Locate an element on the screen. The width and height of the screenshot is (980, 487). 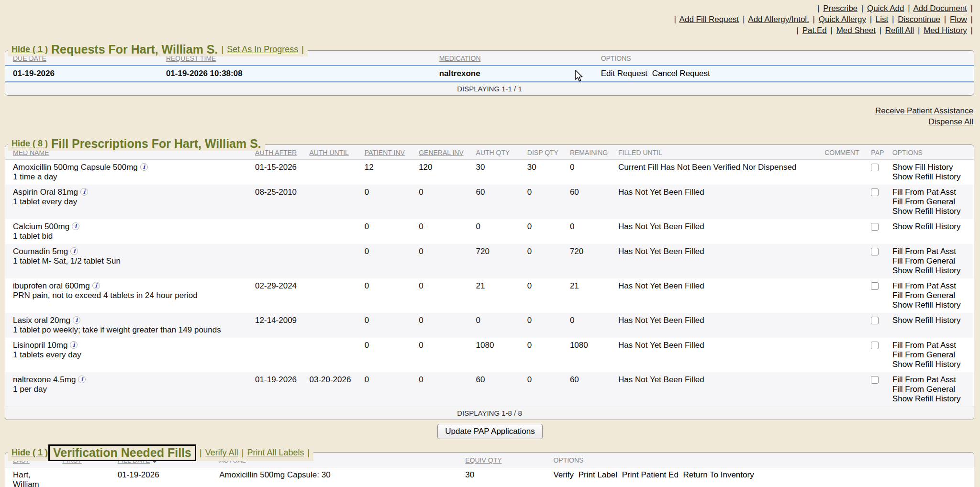
auth-until: 03-20-2026 is located at coordinates (333, 389).